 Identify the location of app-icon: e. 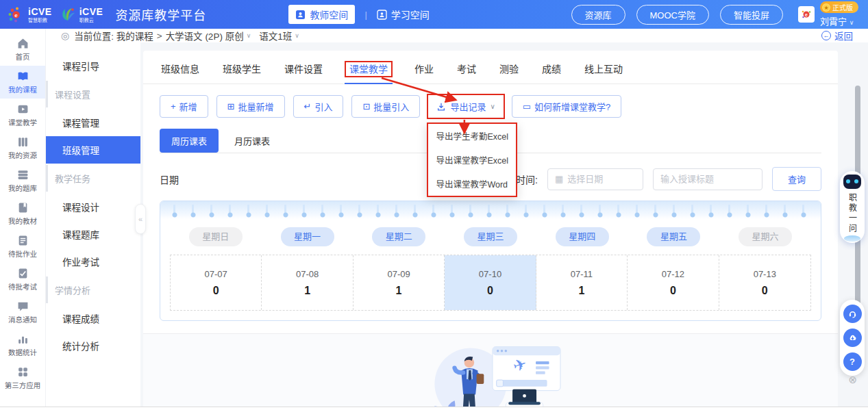
(806, 14).